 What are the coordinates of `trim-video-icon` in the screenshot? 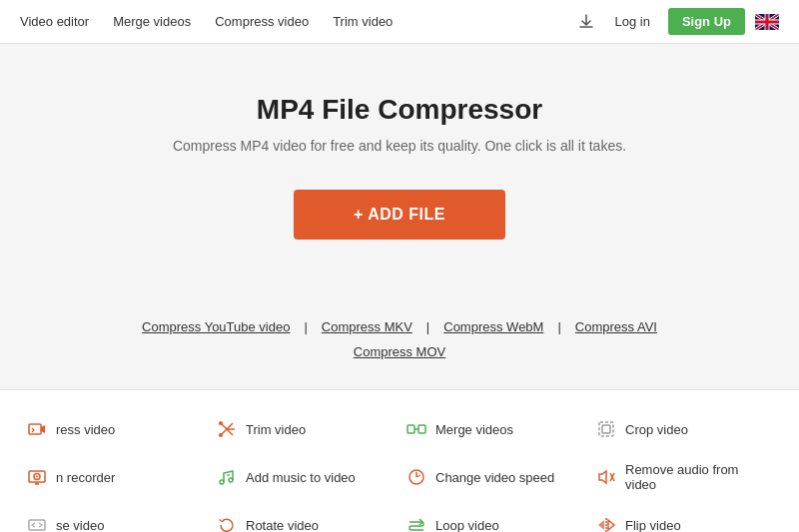 It's located at (227, 429).